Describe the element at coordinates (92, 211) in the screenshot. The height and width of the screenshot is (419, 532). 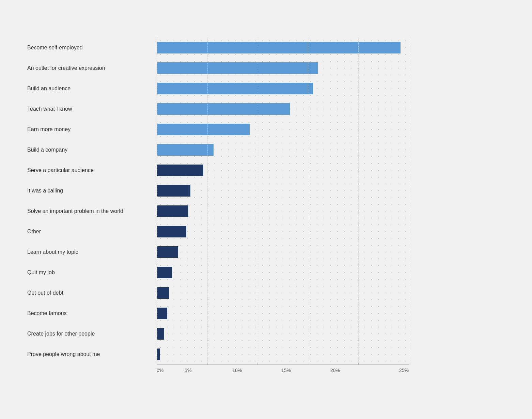
I see `bar-label: Solve an important problem in the world` at that location.